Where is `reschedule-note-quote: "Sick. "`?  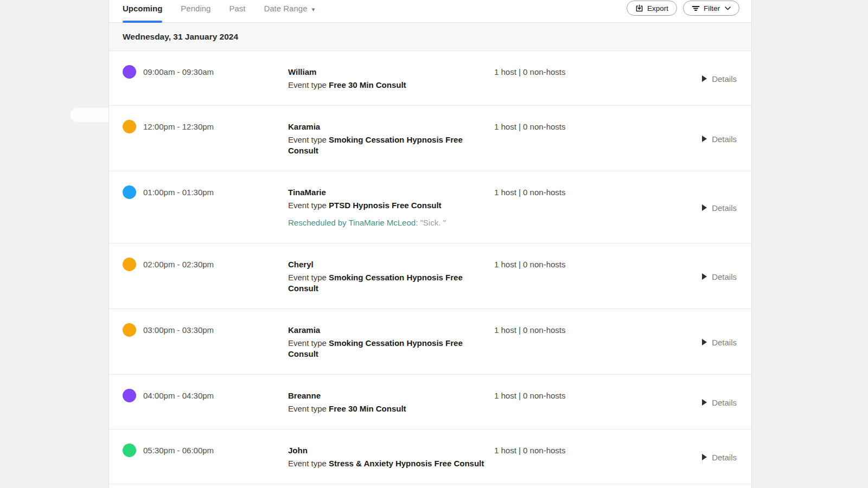
reschedule-note-quote: "Sick. " is located at coordinates (433, 222).